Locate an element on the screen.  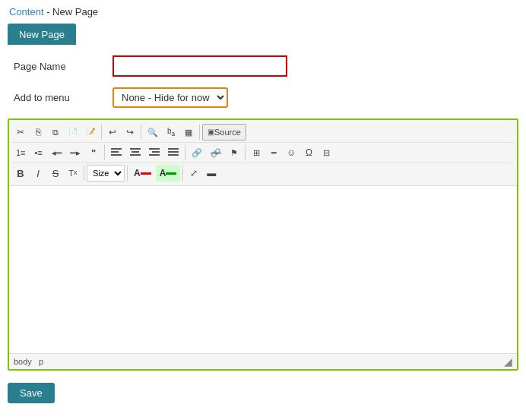
resize-handle: ◢ is located at coordinates (508, 362).